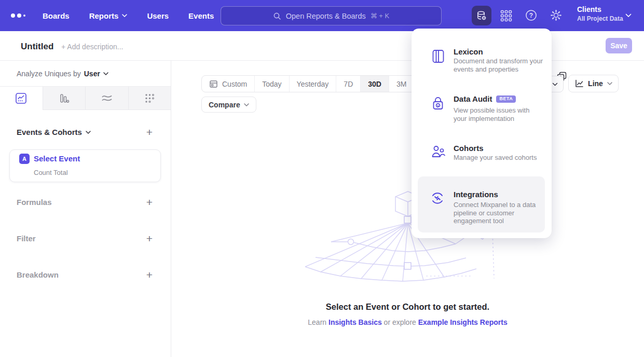  Describe the element at coordinates (482, 16) in the screenshot. I see `database-gear-icon` at that location.